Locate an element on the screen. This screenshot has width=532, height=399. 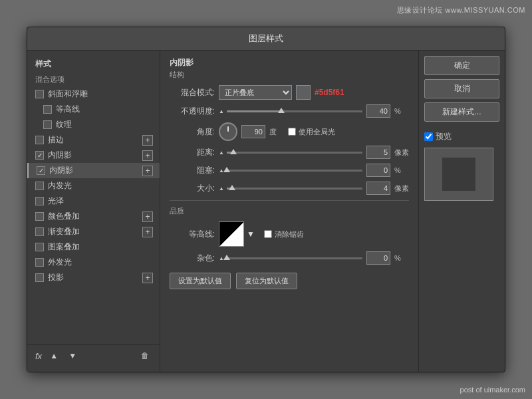
checkbox-contour is located at coordinates (48, 109).